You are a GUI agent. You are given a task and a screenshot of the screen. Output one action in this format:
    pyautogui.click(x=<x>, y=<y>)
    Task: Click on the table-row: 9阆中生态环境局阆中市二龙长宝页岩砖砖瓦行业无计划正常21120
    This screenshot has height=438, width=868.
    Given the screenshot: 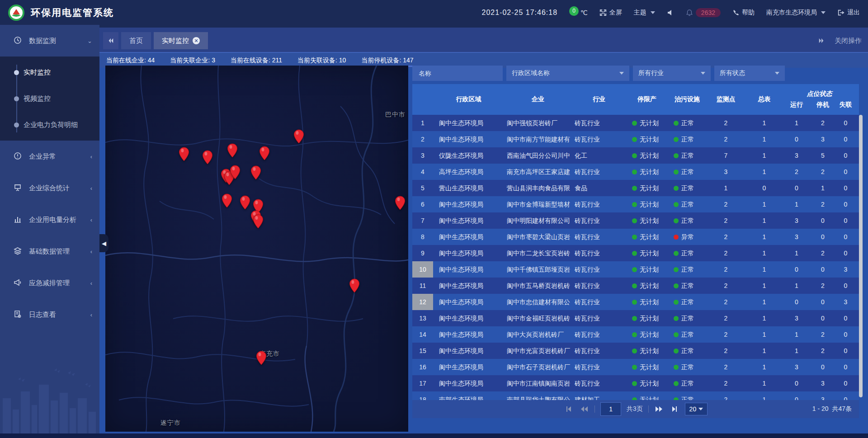 What is the action you would take?
    pyautogui.click(x=636, y=253)
    